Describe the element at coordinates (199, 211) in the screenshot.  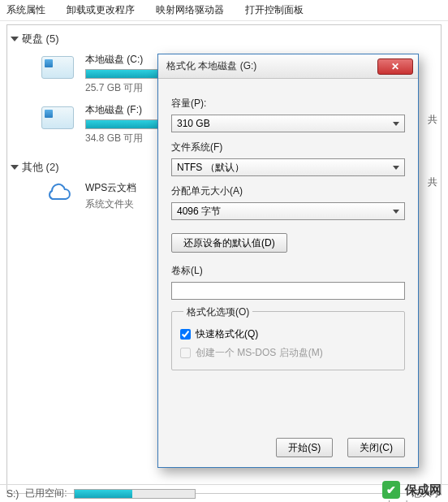
I see `allocation-value: 4096 字节` at that location.